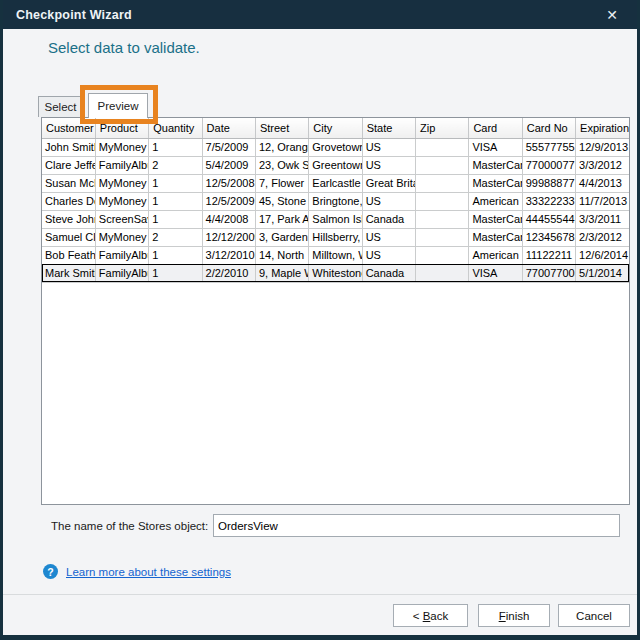 The width and height of the screenshot is (640, 640). What do you see at coordinates (602, 219) in the screenshot?
I see `table-cell: 3/3/2011` at bounding box center [602, 219].